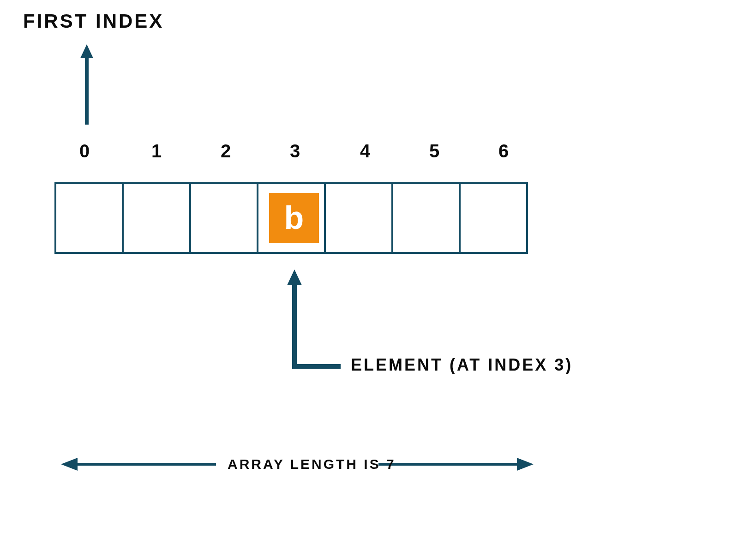 The width and height of the screenshot is (756, 533). What do you see at coordinates (294, 218) in the screenshot?
I see `highlighted-element: b` at bounding box center [294, 218].